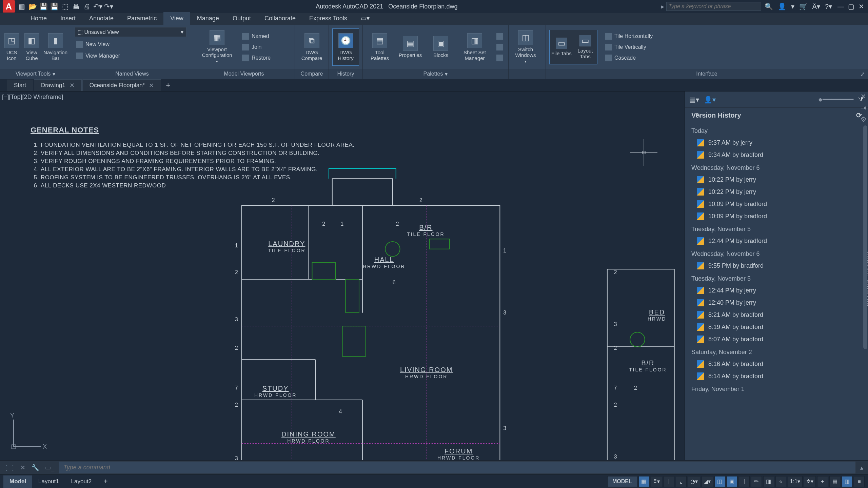 The height and width of the screenshot is (488, 868). Describe the element at coordinates (12, 47) in the screenshot. I see `ucs-icon-button: ◳UCS Icon` at that location.